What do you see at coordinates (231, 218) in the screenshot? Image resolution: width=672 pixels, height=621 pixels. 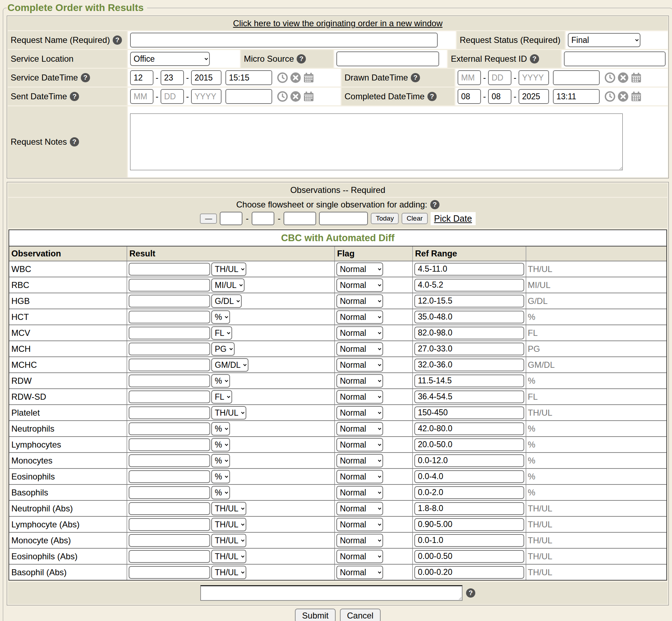 I see `picker-month-input` at bounding box center [231, 218].